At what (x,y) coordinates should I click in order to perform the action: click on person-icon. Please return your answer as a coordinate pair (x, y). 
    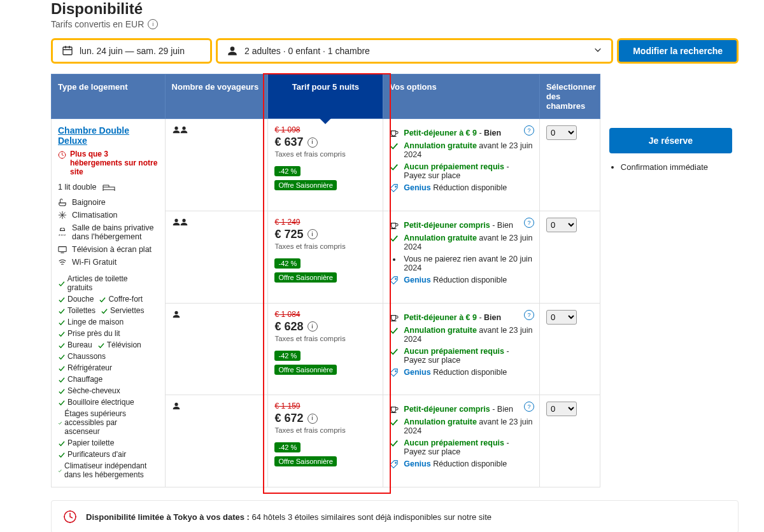
    Looking at the image, I should click on (232, 51).